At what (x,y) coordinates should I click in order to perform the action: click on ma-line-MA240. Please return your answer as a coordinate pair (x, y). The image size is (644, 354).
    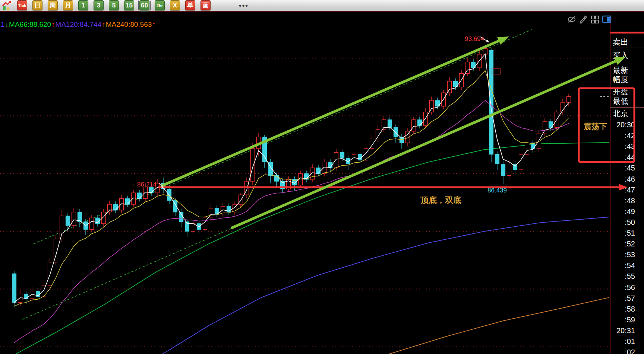
    Looking at the image, I should click on (499, 326).